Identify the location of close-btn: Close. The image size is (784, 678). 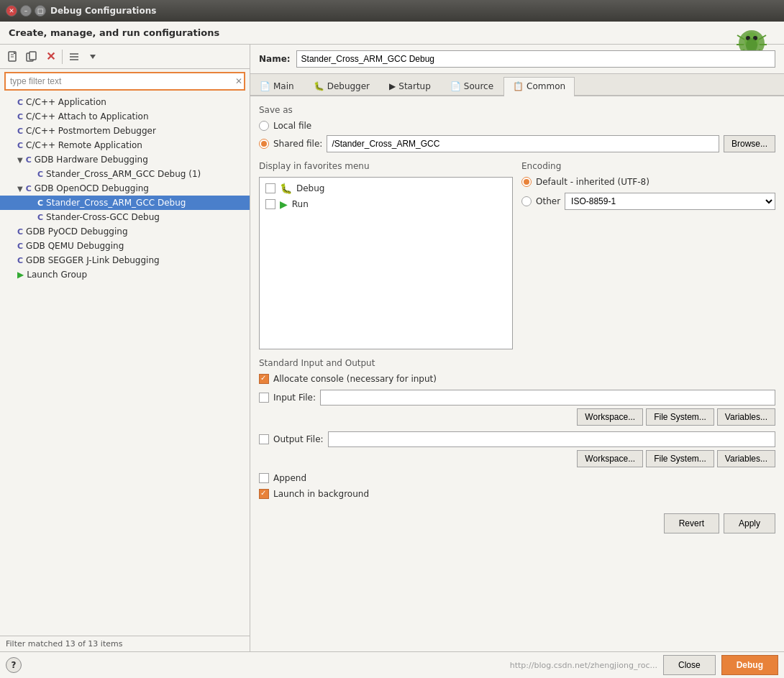
(689, 665).